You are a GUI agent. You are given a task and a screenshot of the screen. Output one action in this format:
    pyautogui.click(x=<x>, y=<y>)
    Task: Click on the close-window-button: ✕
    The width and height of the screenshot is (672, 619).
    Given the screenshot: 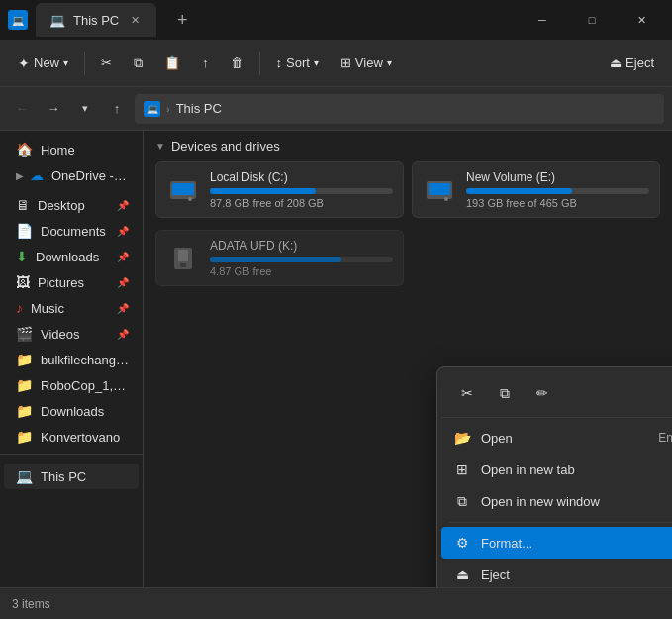 What is the action you would take?
    pyautogui.click(x=641, y=20)
    